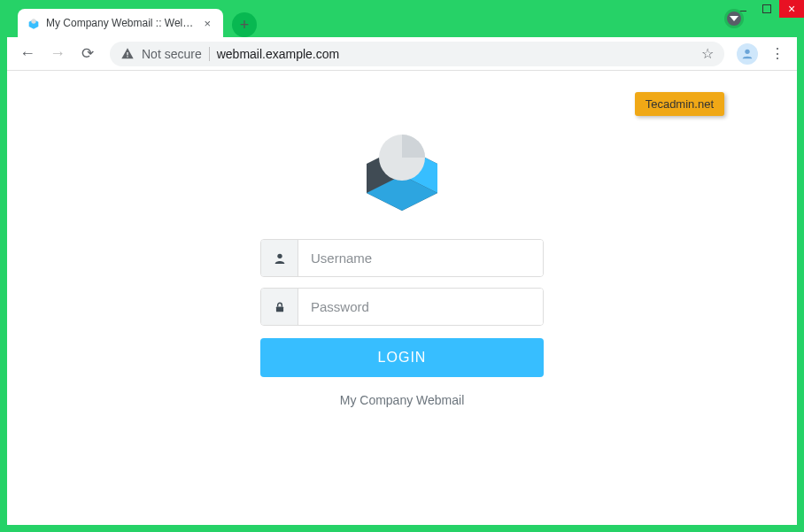 The width and height of the screenshot is (804, 532). What do you see at coordinates (402, 323) in the screenshot?
I see `login-form: LOGIN My Company Webmail` at bounding box center [402, 323].